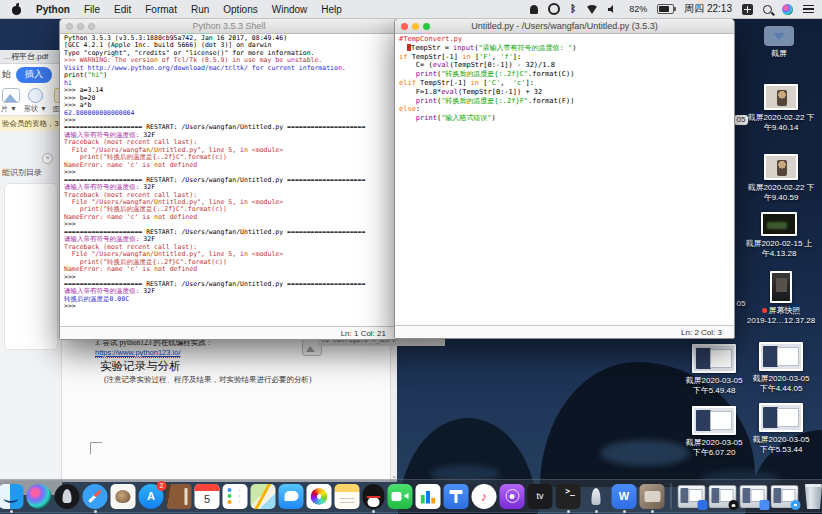  Describe the element at coordinates (484, 496) in the screenshot. I see `dock-icon-music: ♪` at that location.